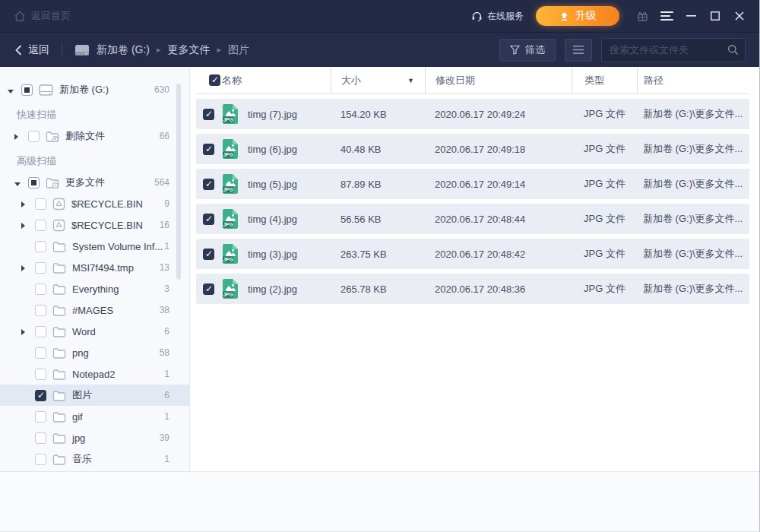 The width and height of the screenshot is (760, 532). What do you see at coordinates (189, 50) in the screenshot?
I see `breadcrumb-item-folder: 更多文件` at bounding box center [189, 50].